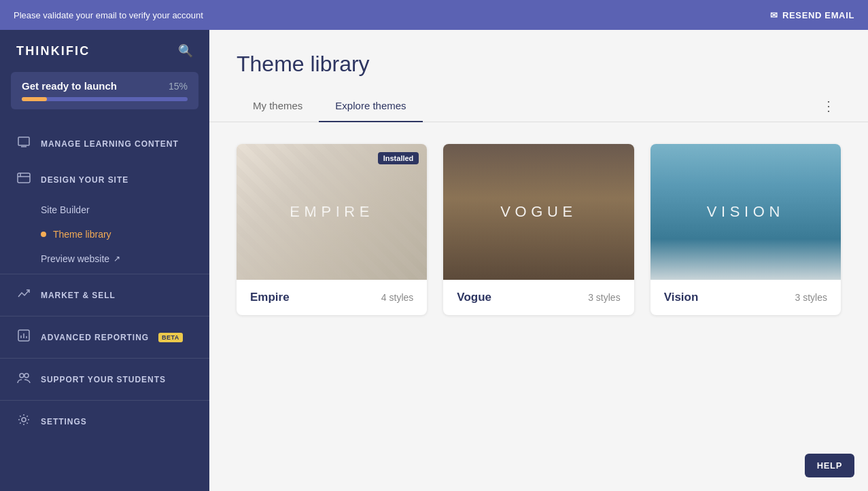 This screenshot has height=491, width=868. Describe the element at coordinates (105, 99) in the screenshot. I see `progress-bar-background` at that location.